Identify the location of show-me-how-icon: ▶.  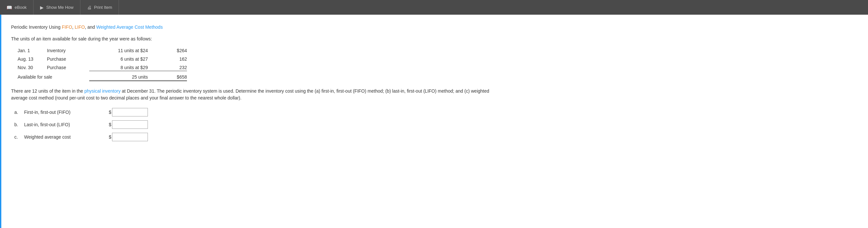
(42, 7).